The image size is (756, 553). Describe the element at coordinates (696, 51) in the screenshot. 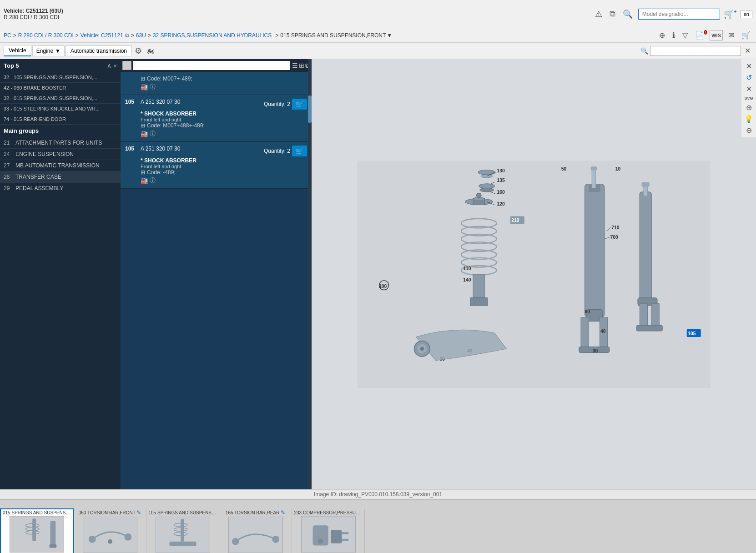

I see `toolbar-right: 🔍 ✕` at that location.